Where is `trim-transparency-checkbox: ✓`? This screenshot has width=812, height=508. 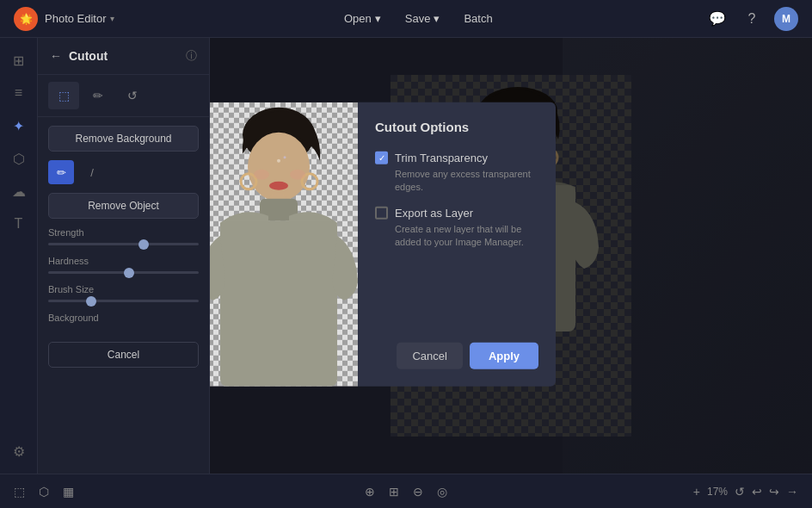
trim-transparency-checkbox: ✓ is located at coordinates (382, 158).